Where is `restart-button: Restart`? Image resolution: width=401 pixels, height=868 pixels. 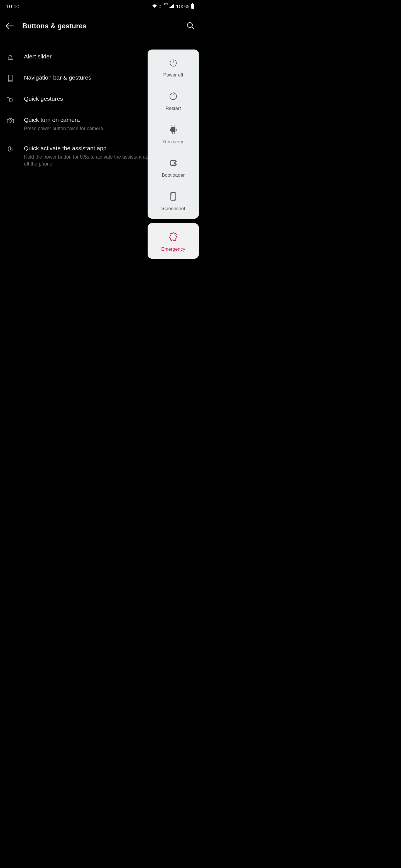 restart-button: Restart is located at coordinates (173, 101).